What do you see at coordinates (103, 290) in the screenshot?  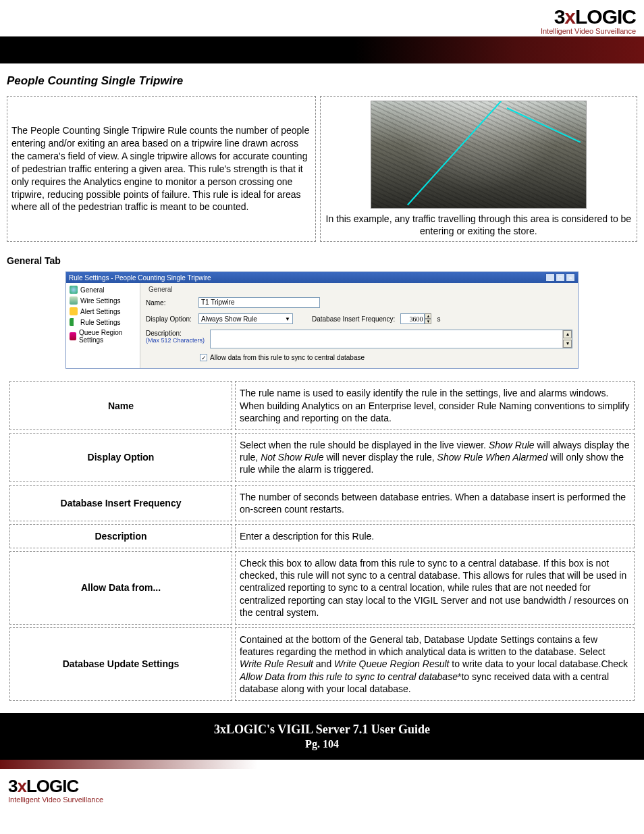 I see `sidebar-item-general: General` at bounding box center [103, 290].